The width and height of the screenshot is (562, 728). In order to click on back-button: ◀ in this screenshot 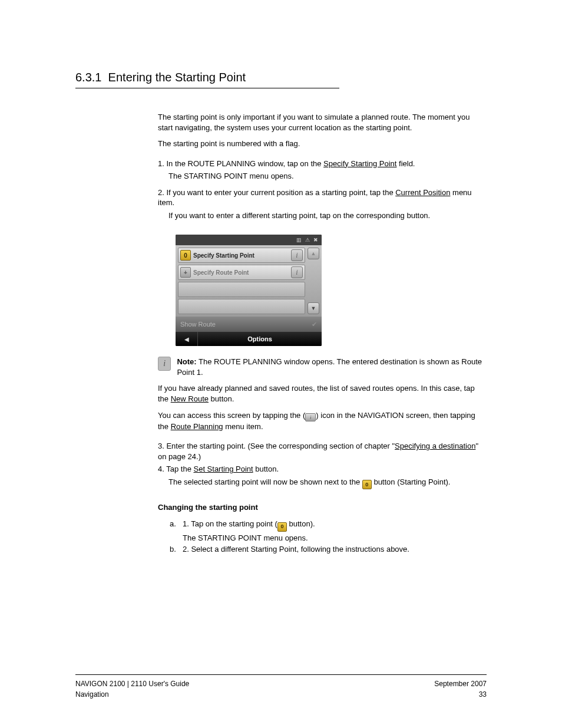, I will do `click(187, 339)`.